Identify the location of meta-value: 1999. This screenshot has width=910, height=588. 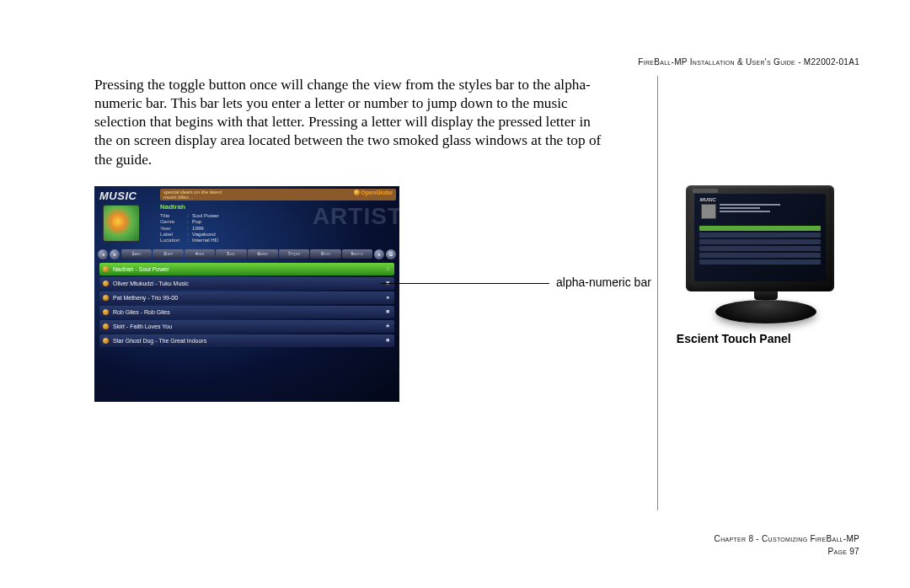
(198, 227).